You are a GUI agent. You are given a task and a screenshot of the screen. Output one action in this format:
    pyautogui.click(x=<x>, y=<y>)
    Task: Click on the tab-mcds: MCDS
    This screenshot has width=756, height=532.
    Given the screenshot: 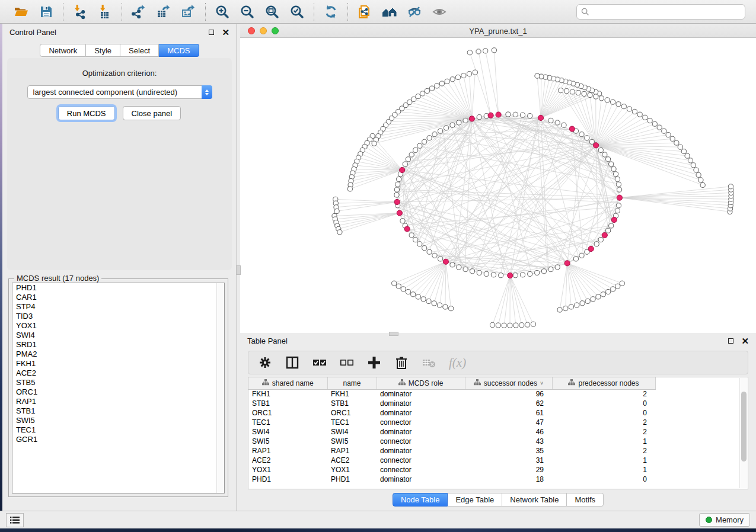 What is the action you would take?
    pyautogui.click(x=179, y=50)
    